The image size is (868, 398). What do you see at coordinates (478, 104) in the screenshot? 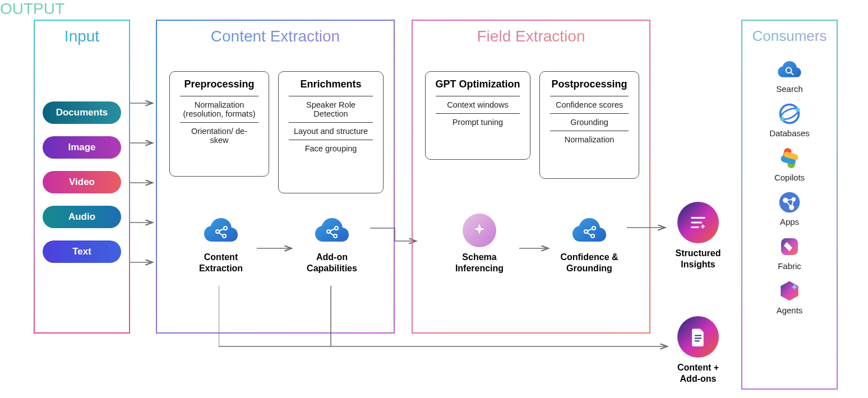
I see `gpt-item: Context windows` at bounding box center [478, 104].